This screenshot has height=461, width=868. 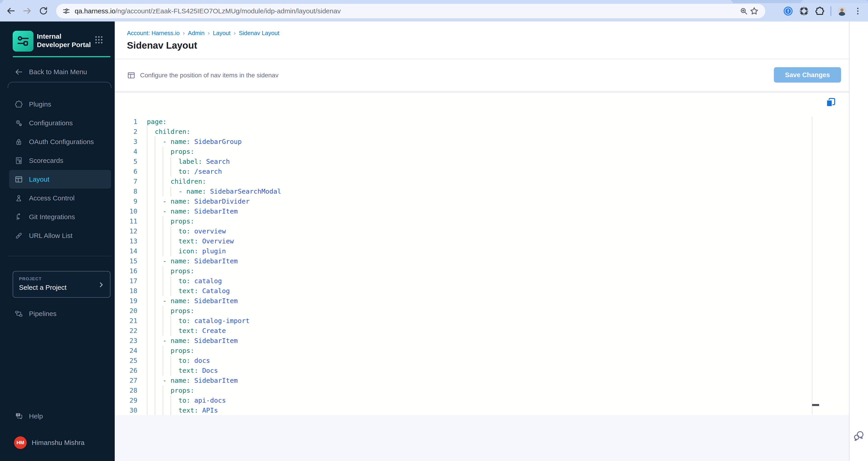 What do you see at coordinates (57, 142) in the screenshot?
I see `sidebar-item-oauth-configurations: OAuth Configurations` at bounding box center [57, 142].